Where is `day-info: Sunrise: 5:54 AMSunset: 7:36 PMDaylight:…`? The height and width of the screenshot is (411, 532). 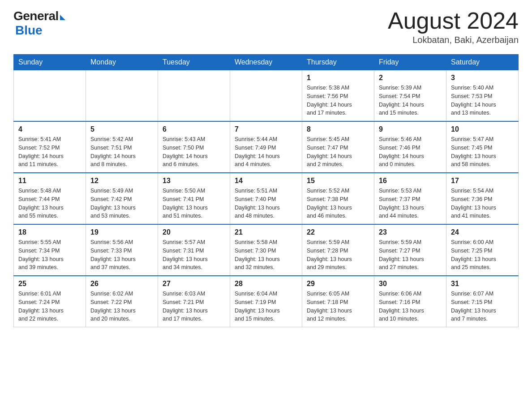
day-info: Sunrise: 5:54 AMSunset: 7:36 PMDaylight:… is located at coordinates (482, 203).